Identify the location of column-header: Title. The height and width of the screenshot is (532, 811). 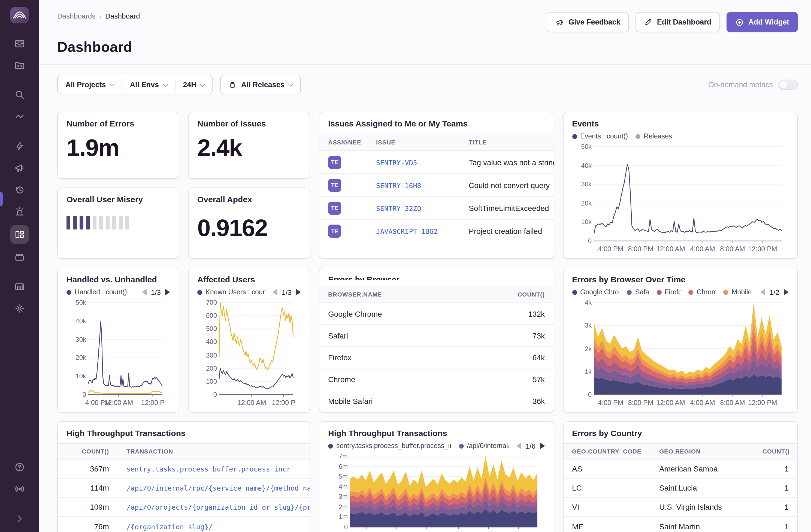
(507, 142).